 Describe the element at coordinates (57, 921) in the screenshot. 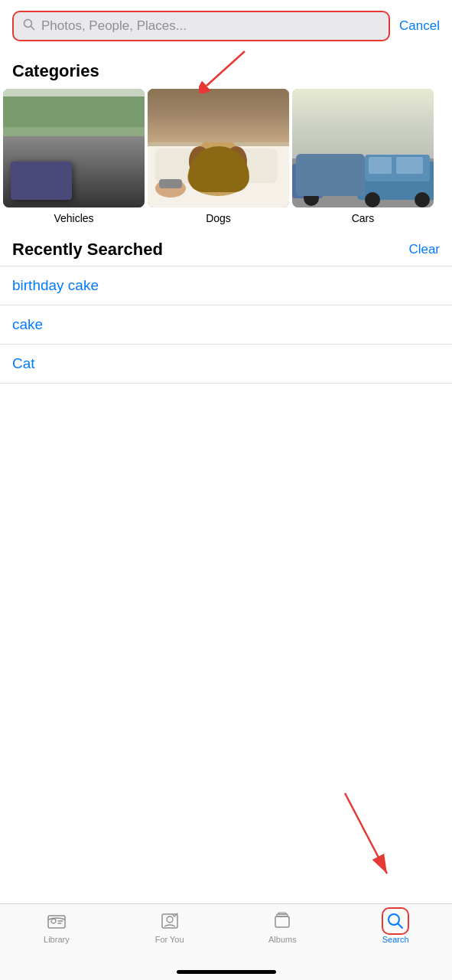

I see `library-icon` at that location.